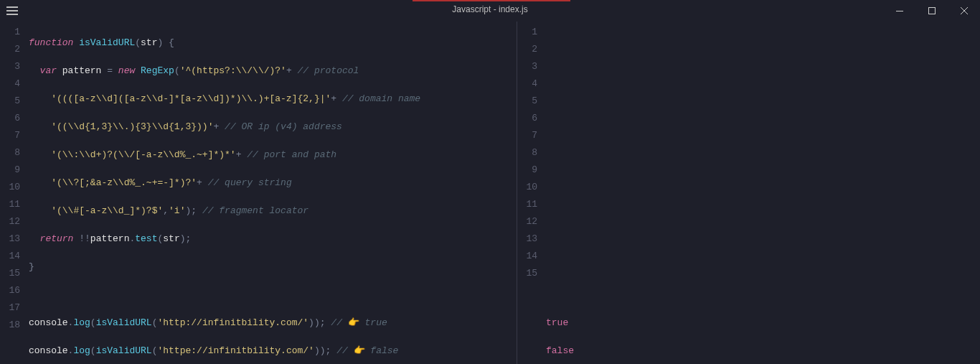 The width and height of the screenshot is (980, 364). I want to click on comment: // OR ip (v4) address, so click(283, 126).